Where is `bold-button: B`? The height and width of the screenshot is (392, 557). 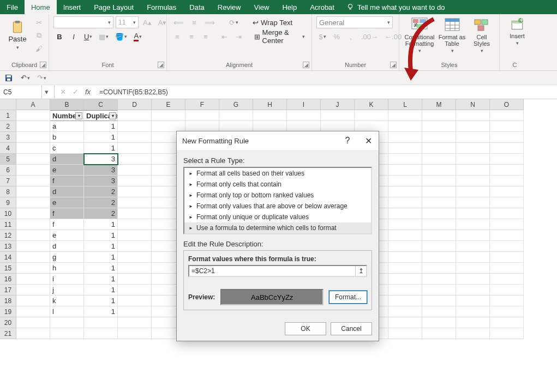
bold-button: B is located at coordinates (59, 37).